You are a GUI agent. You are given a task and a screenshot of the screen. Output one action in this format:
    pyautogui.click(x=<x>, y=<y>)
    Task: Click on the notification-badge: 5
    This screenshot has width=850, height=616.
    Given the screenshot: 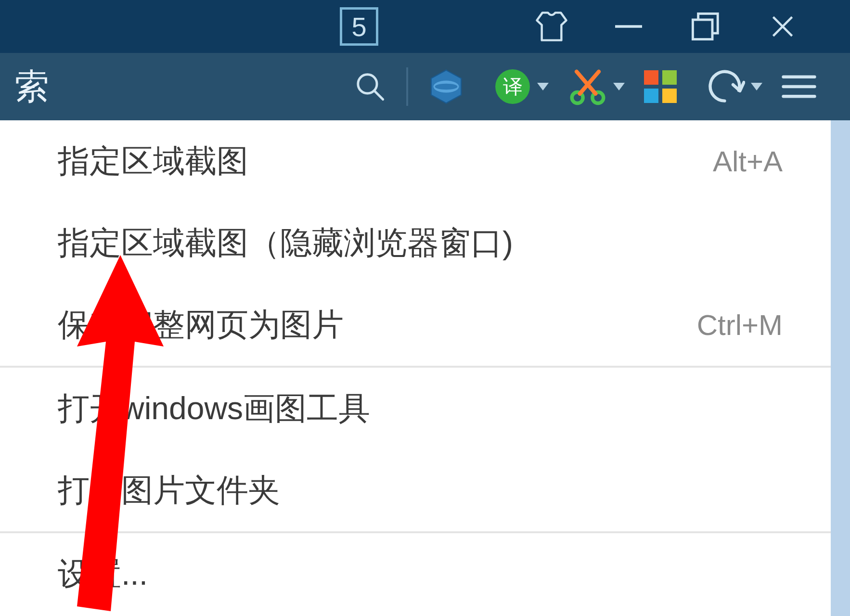 What is the action you would take?
    pyautogui.click(x=359, y=26)
    